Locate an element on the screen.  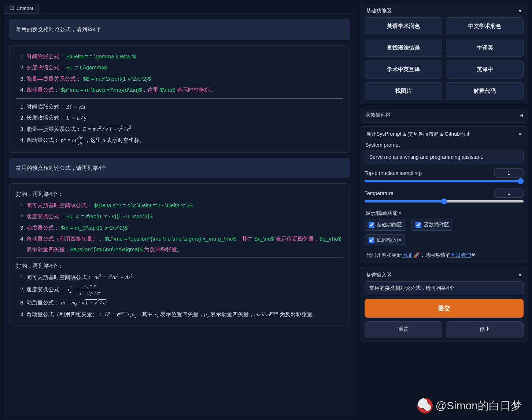
chk-plugin: 函数插件区 is located at coordinates (432, 225).